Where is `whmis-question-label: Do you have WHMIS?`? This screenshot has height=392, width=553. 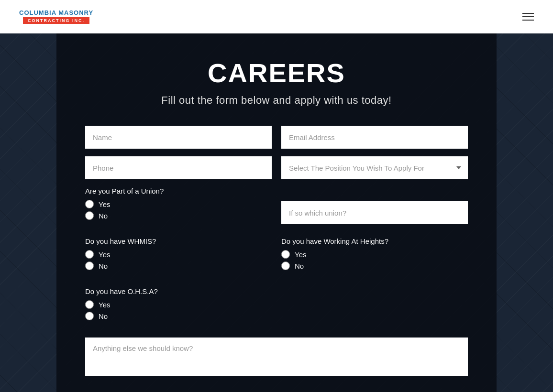
whmis-question-label: Do you have WHMIS? is located at coordinates (178, 241).